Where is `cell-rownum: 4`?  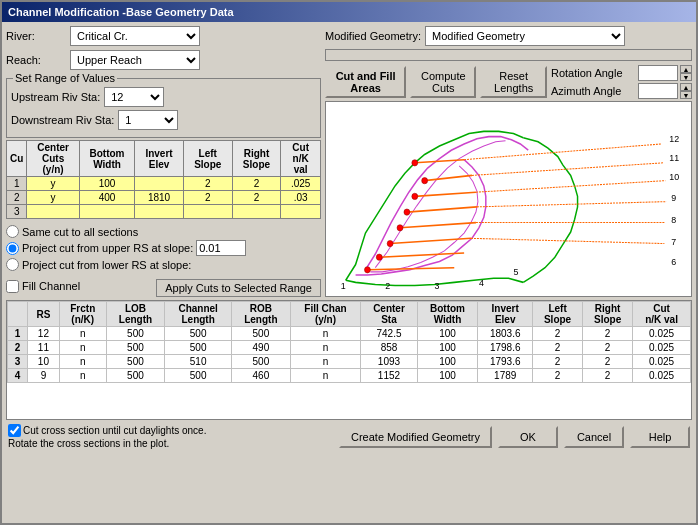 cell-rownum: 4 is located at coordinates (18, 376).